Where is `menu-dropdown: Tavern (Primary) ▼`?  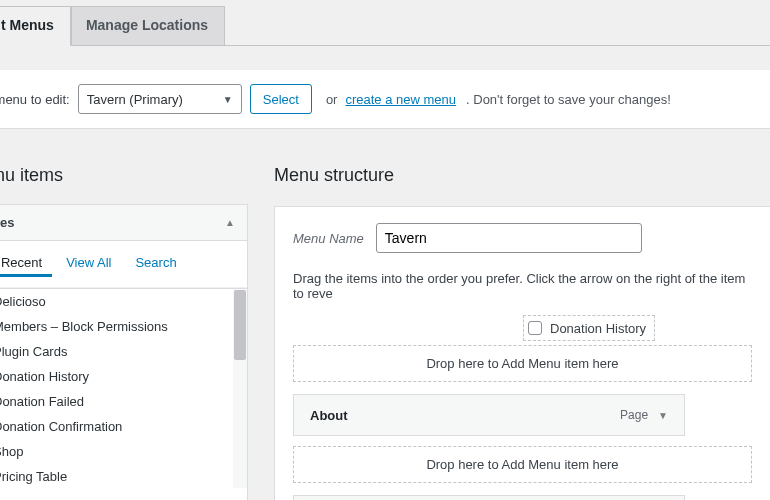
menu-dropdown: Tavern (Primary) ▼ is located at coordinates (160, 99).